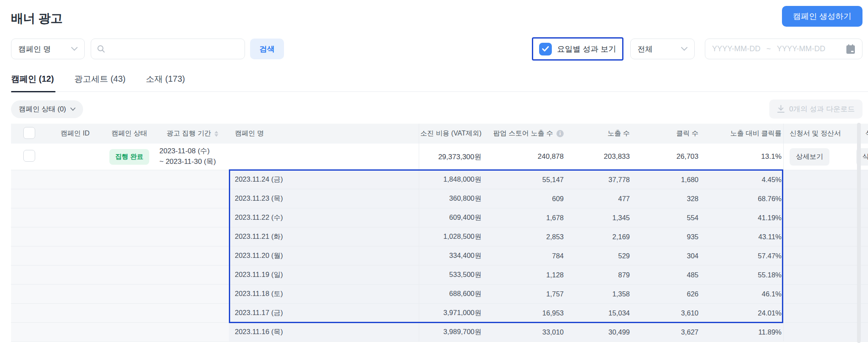  What do you see at coordinates (666, 256) in the screenshot?
I see `daily-clicks: 304` at bounding box center [666, 256].